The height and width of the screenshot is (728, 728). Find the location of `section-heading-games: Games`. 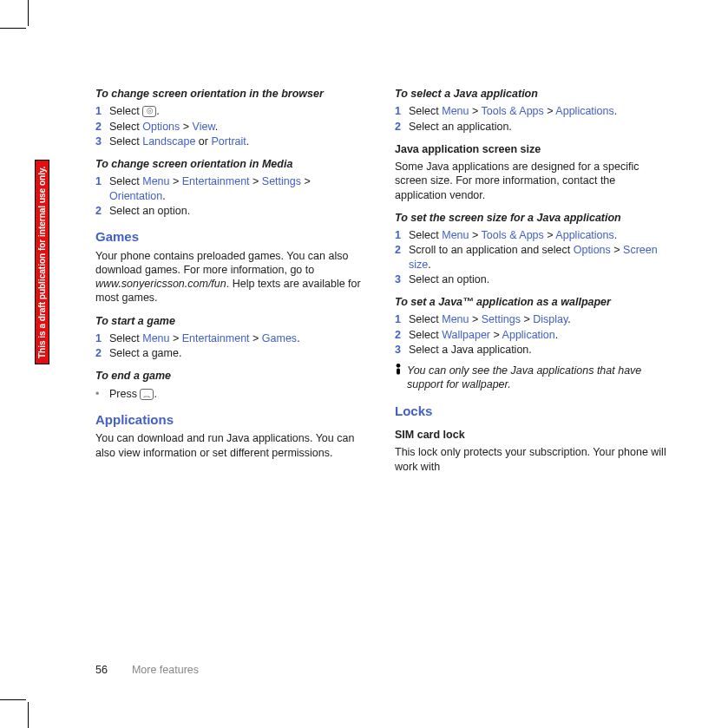

section-heading-games: Games is located at coordinates (233, 237).